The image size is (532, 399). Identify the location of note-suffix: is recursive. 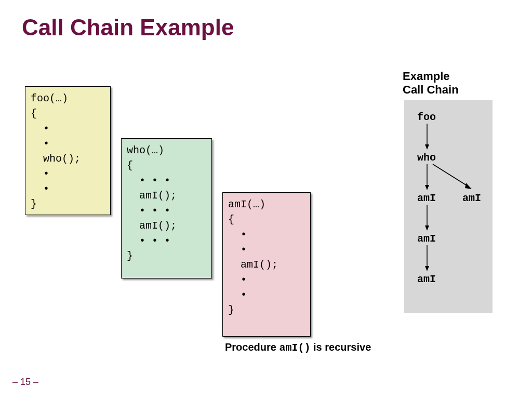
(341, 347).